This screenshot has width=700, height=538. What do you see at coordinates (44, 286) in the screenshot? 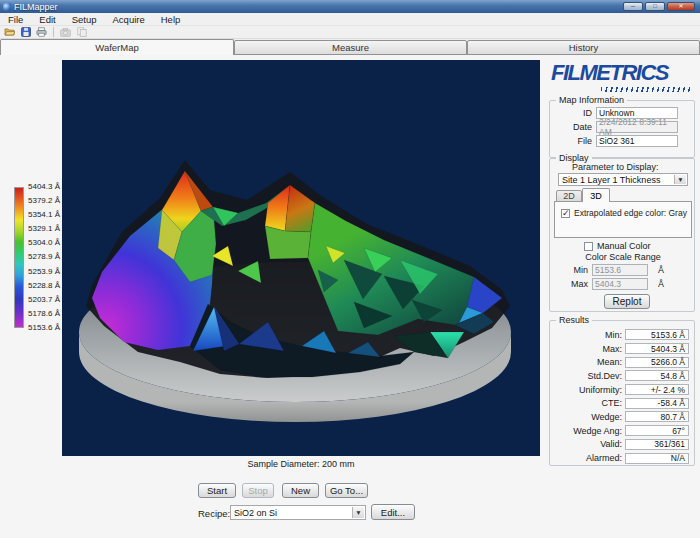
I see `scale-tick: 5228.8 Å` at bounding box center [44, 286].